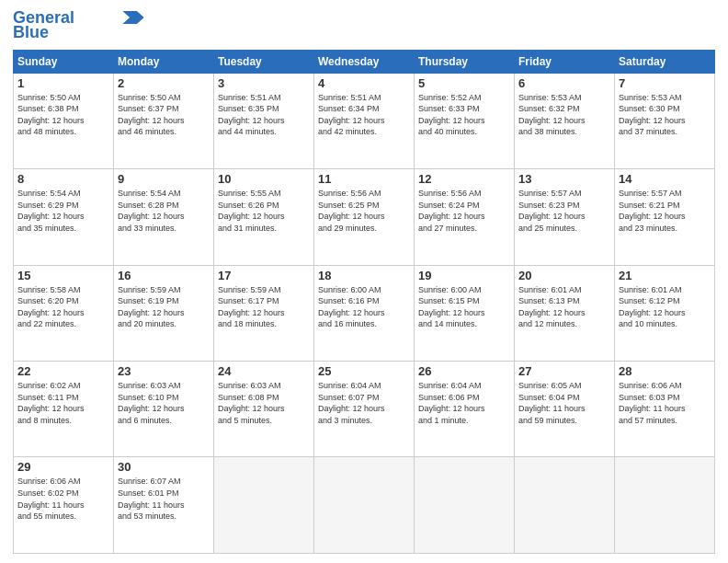 This screenshot has width=728, height=563. Describe the element at coordinates (64, 61) in the screenshot. I see `col-header-sunday: Sunday` at that location.